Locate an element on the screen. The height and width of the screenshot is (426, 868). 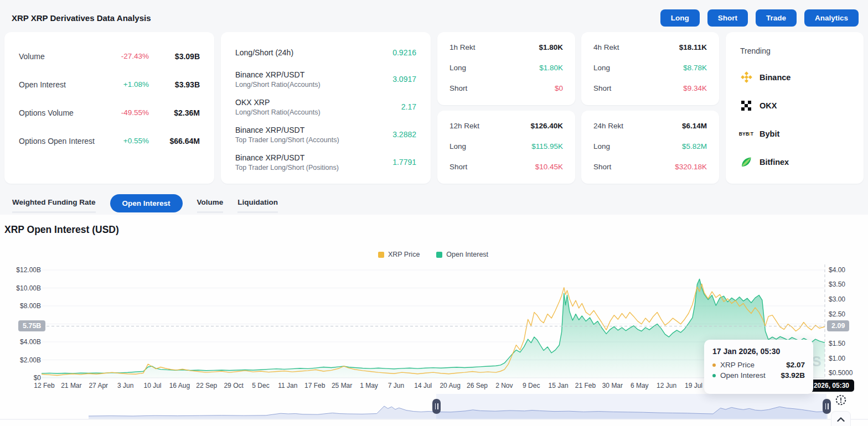
ratio-value: 2.17 is located at coordinates (409, 107).